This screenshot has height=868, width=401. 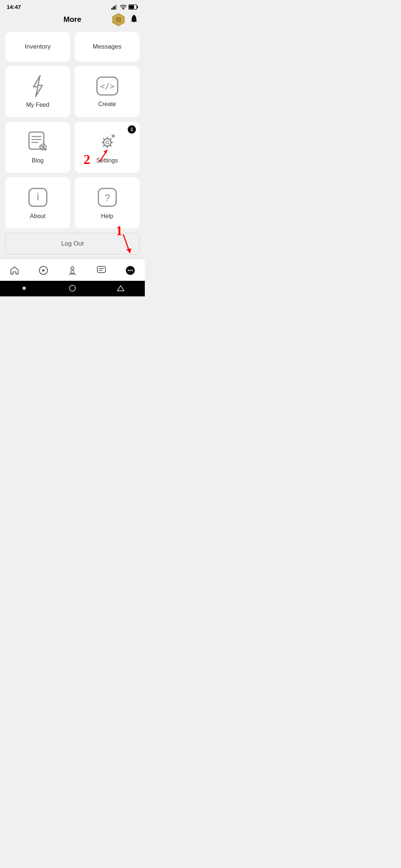 What do you see at coordinates (107, 104) in the screenshot?
I see `create-label: Create` at bounding box center [107, 104].